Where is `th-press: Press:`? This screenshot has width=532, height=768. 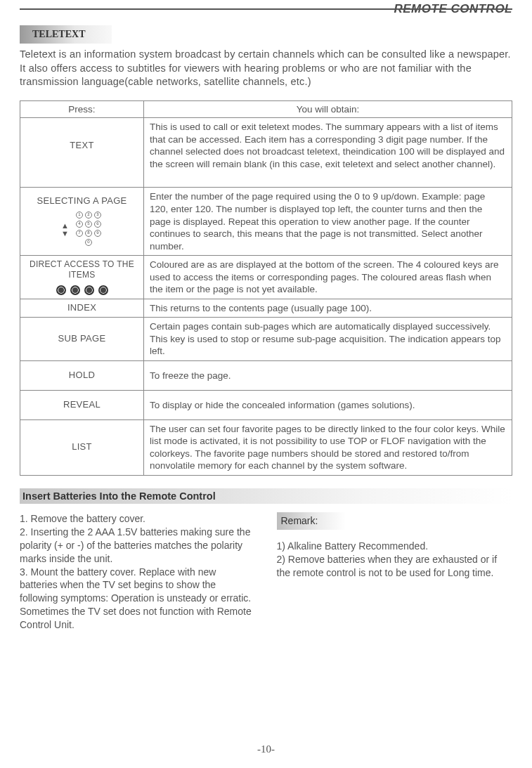 th-press: Press: is located at coordinates (82, 110).